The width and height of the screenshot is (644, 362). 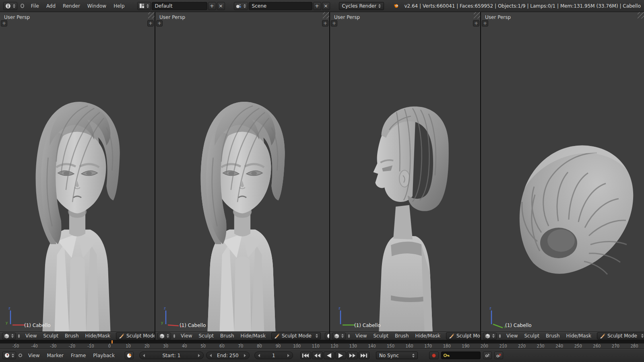 What do you see at coordinates (34, 356) in the screenshot?
I see `timeline-menu-view: View` at bounding box center [34, 356].